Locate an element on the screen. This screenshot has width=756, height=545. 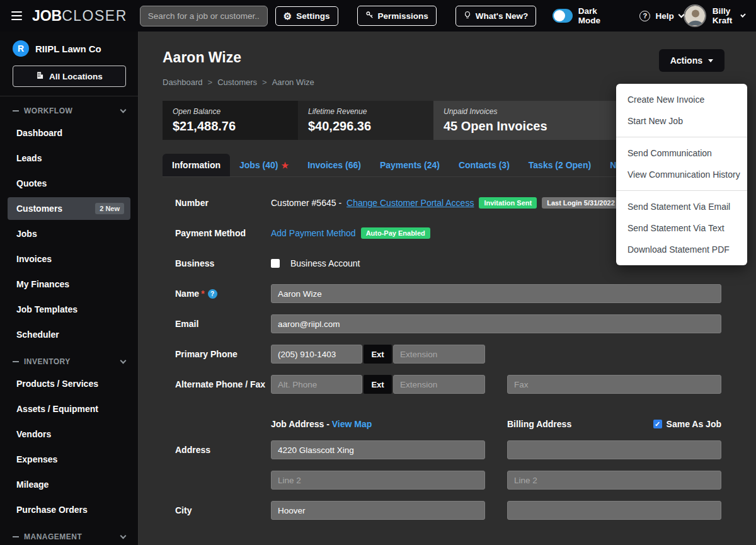
favorite-star-icon: ★ is located at coordinates (285, 165).